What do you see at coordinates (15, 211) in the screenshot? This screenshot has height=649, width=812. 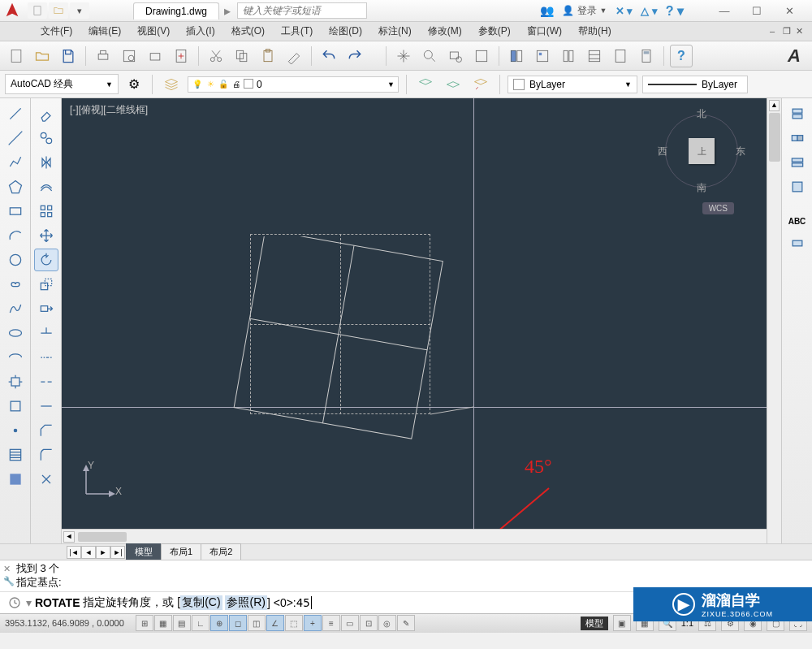 I see `rectangle-tool-icon` at bounding box center [15, 211].